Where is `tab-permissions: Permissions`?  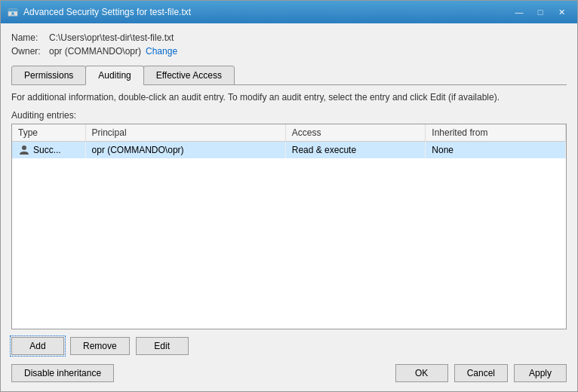
tab-permissions: Permissions is located at coordinates (48, 75).